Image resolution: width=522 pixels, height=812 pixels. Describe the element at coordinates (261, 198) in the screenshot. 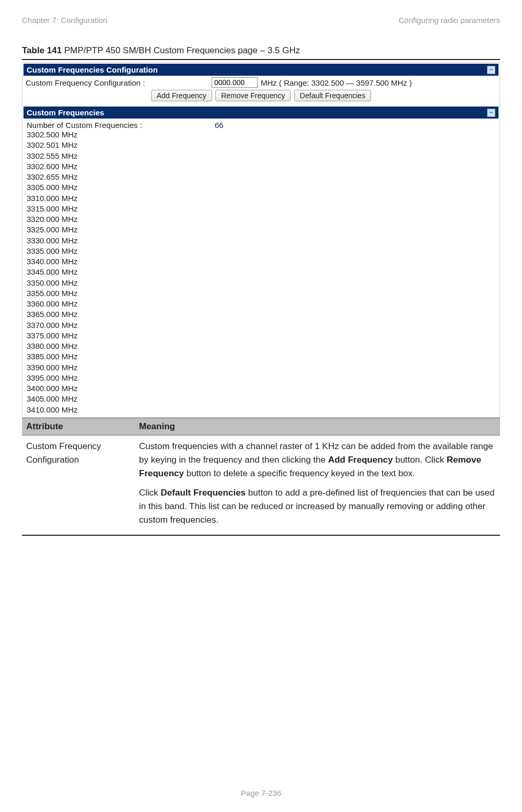

I see `frequency-item: 3310.000 MHz` at that location.